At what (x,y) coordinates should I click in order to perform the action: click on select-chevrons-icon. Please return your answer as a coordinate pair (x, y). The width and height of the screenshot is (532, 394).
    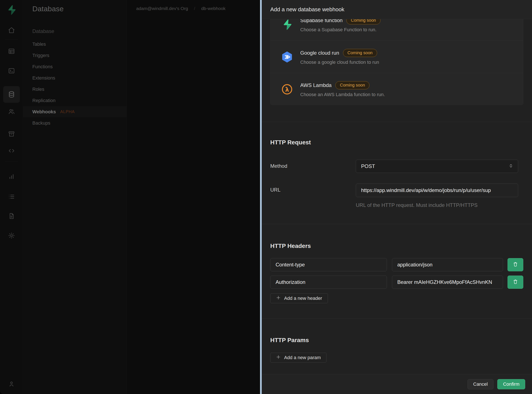
    Looking at the image, I should click on (511, 166).